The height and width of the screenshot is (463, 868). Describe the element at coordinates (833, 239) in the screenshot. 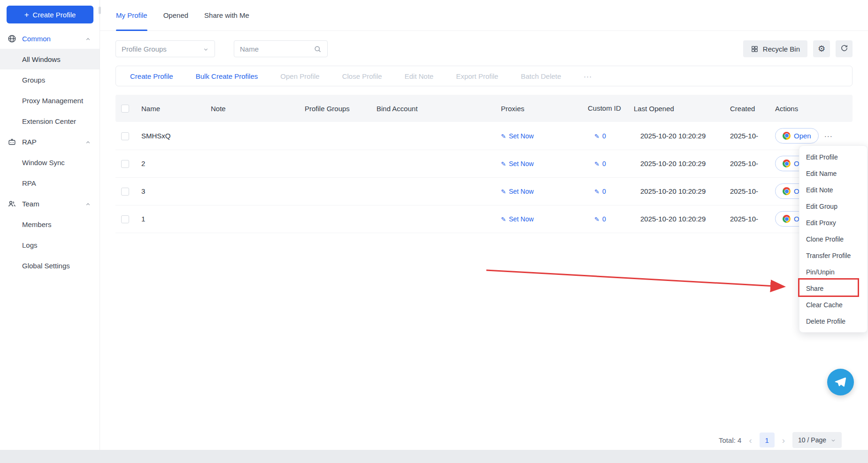

I see `menu-item-clone-profile: Clone Profile` at that location.